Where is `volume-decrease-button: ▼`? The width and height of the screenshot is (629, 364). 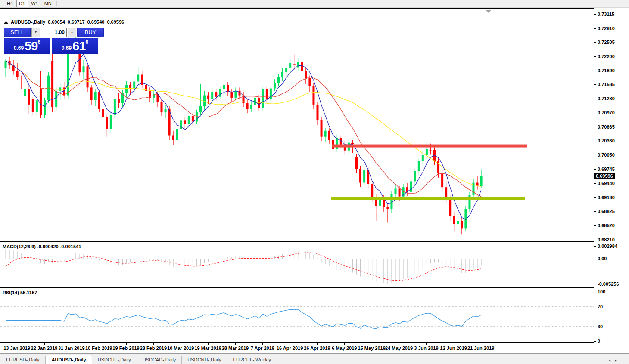 volume-decrease-button: ▼ is located at coordinates (36, 32).